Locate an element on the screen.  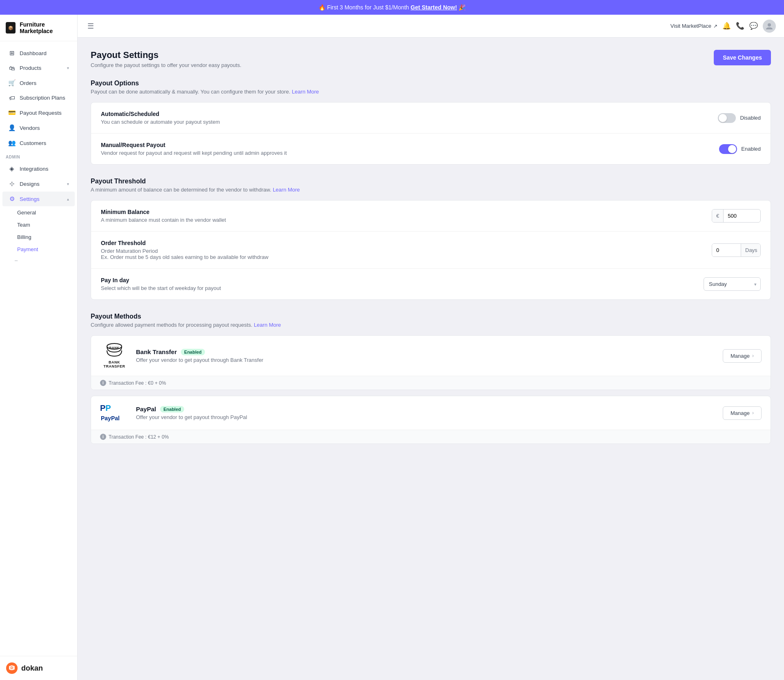
paypal-badge: Enabled is located at coordinates (172, 409).